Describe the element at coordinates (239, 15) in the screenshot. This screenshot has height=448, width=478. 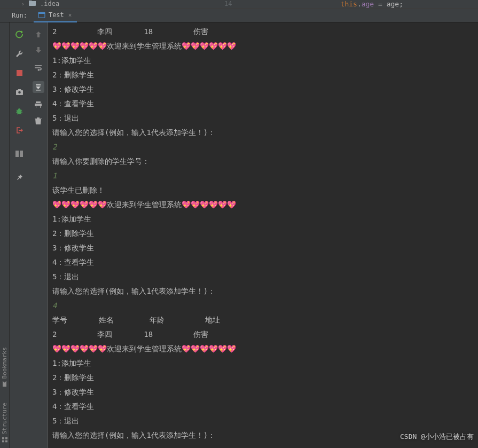
I see `run-toolbar: Run: Test ×` at that location.